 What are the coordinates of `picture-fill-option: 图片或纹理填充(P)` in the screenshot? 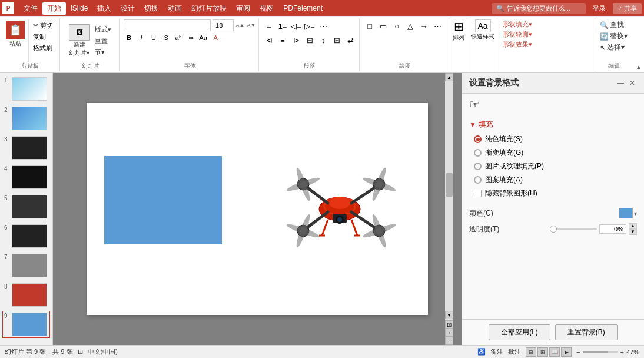 It's located at (556, 166).